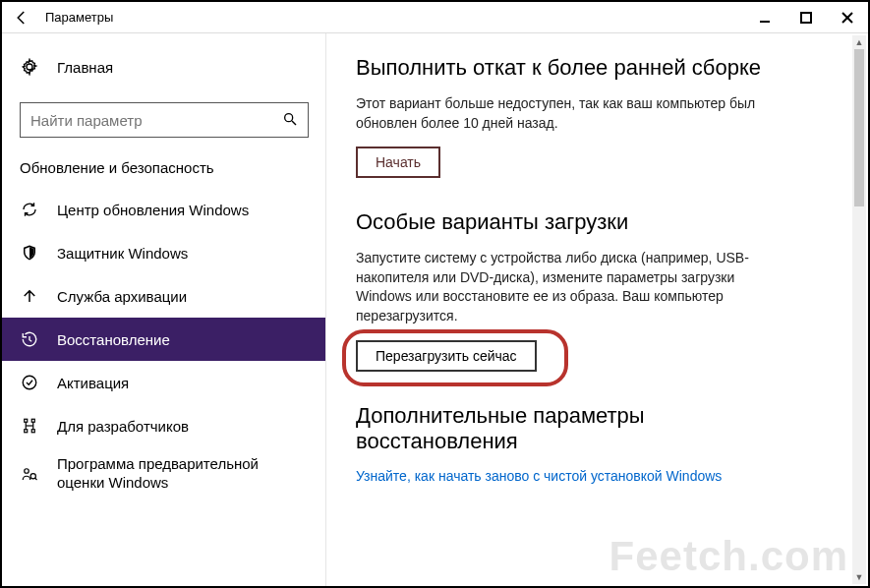 This screenshot has height=588, width=870. Describe the element at coordinates (572, 114) in the screenshot. I see `section-description: Этот вариант больше недоступен, так как …` at that location.